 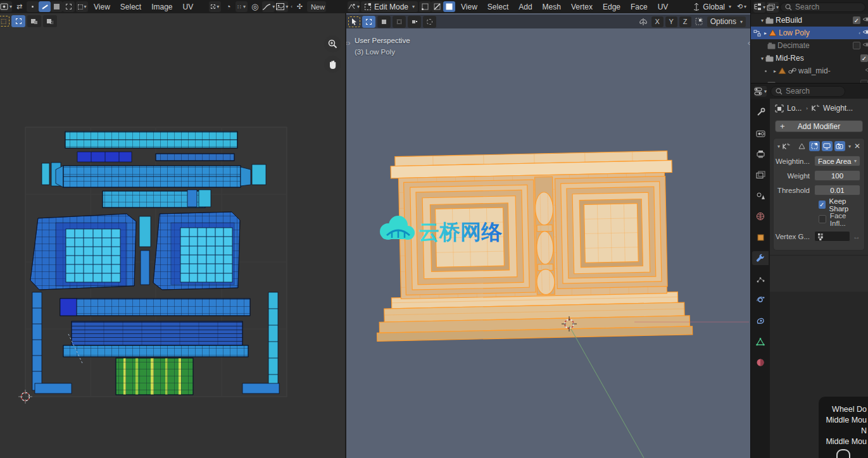 What do you see at coordinates (822, 219) in the screenshot?
I see `face-influence-checkbox` at bounding box center [822, 219].